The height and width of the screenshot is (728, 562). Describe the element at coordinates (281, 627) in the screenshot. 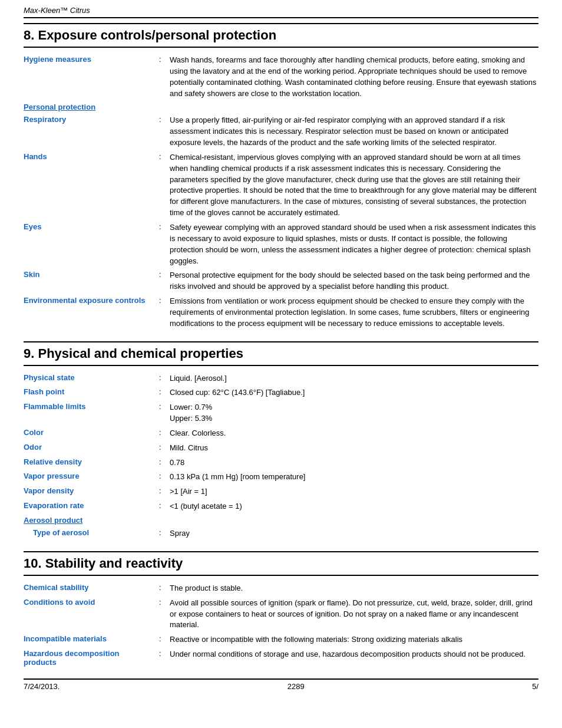

I see `section-10-content: Chemical stability : The product is stab…` at that location.